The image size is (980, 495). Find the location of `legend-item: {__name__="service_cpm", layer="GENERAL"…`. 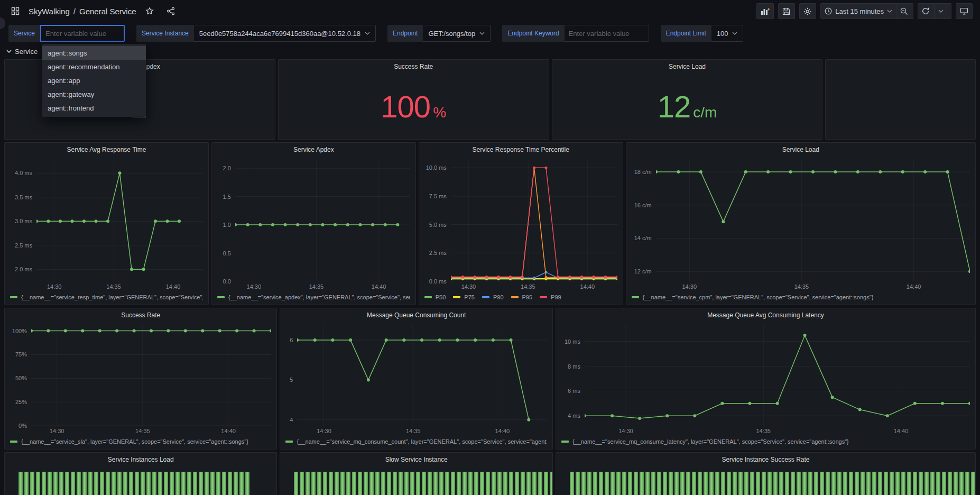

legend-item: {__name__="service_cpm", layer="GENERAL"… is located at coordinates (753, 297).